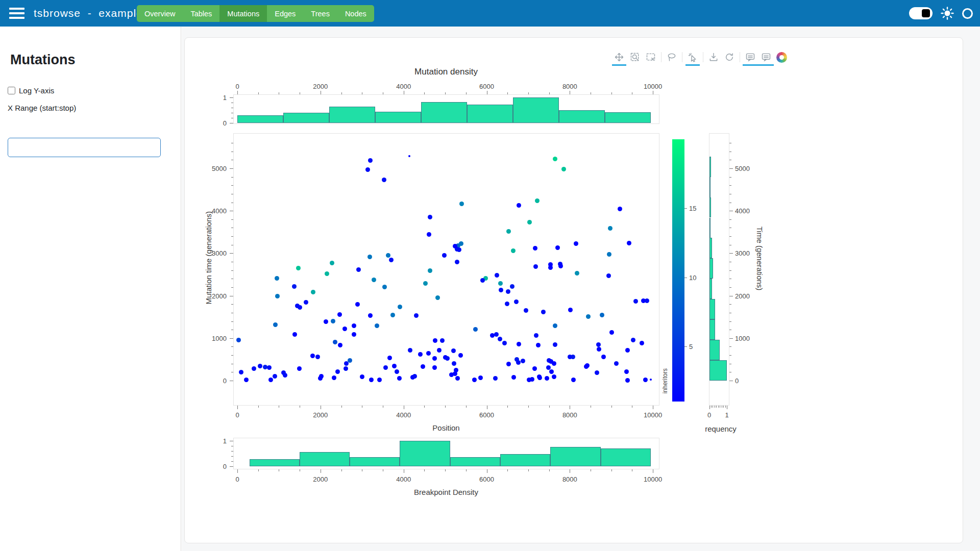 The height and width of the screenshot is (551, 980). Describe the element at coordinates (635, 57) in the screenshot. I see `box-zoom-tool-icon` at that location.